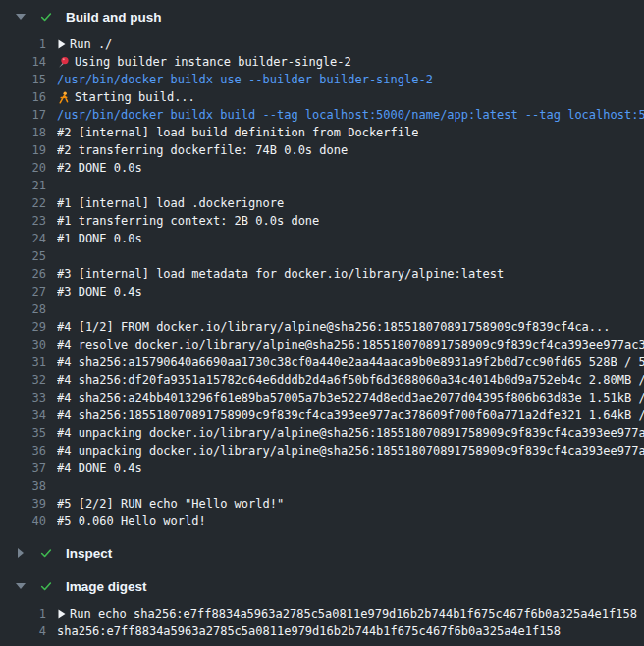 This screenshot has height=646, width=644. I want to click on log-line: 27 #3 DONE 0.4s, so click(322, 292).